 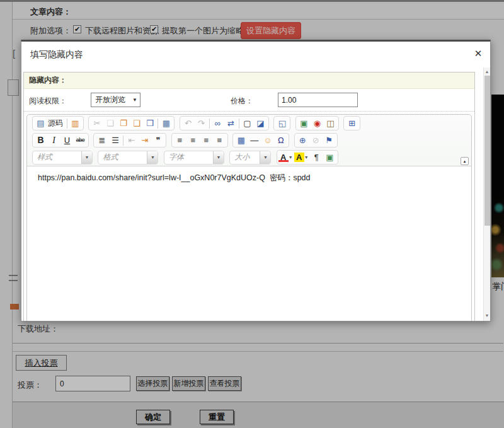 I want to click on read-permission-select: 开放浏览 ▼, so click(x=116, y=100).